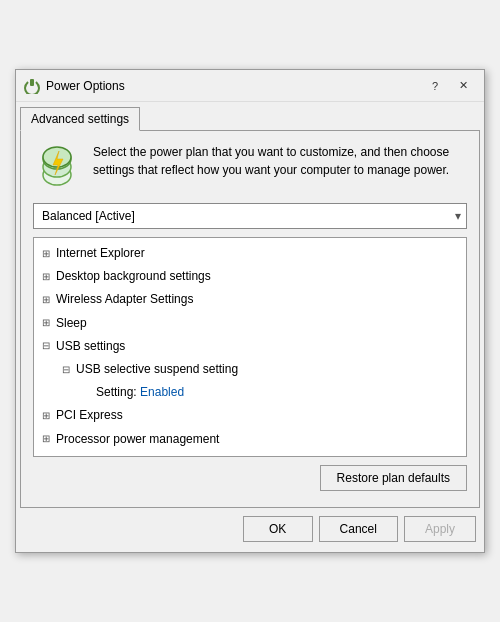 This screenshot has height=622, width=500. I want to click on dropdown-row: Balanced [Active] High performance Power…, so click(250, 216).